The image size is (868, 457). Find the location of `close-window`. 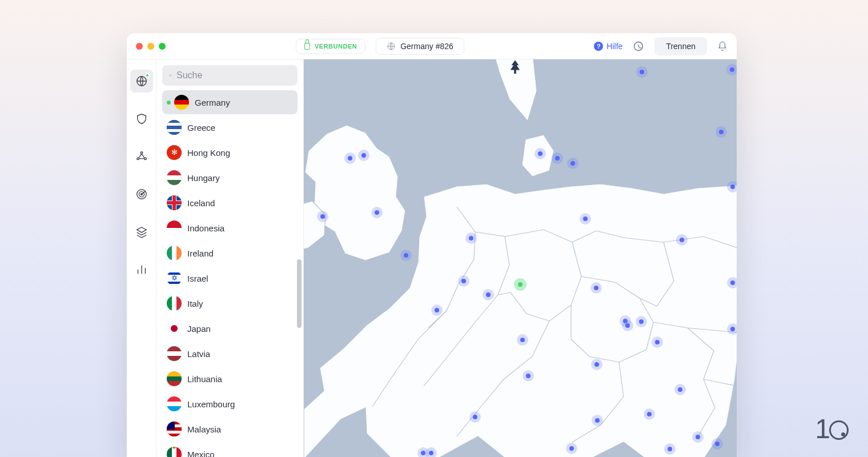

close-window is located at coordinates (139, 46).